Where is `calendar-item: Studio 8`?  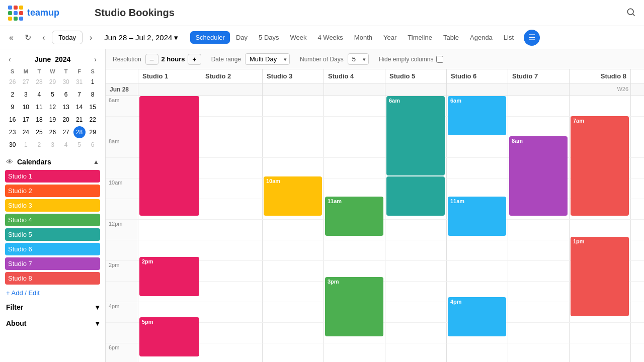 calendar-item: Studio 8 is located at coordinates (52, 279).